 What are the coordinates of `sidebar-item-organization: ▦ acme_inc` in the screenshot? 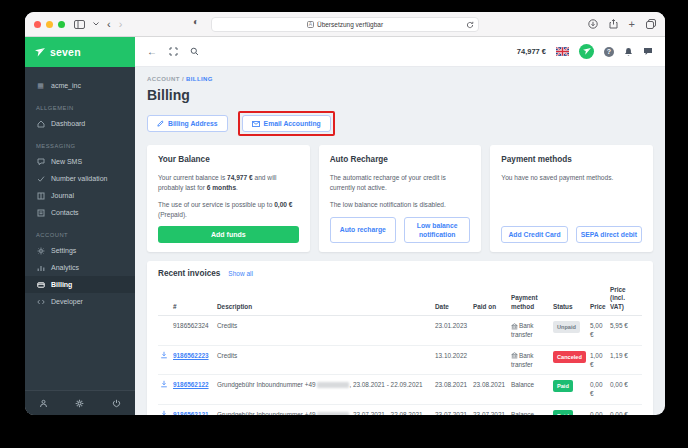 It's located at (80, 86).